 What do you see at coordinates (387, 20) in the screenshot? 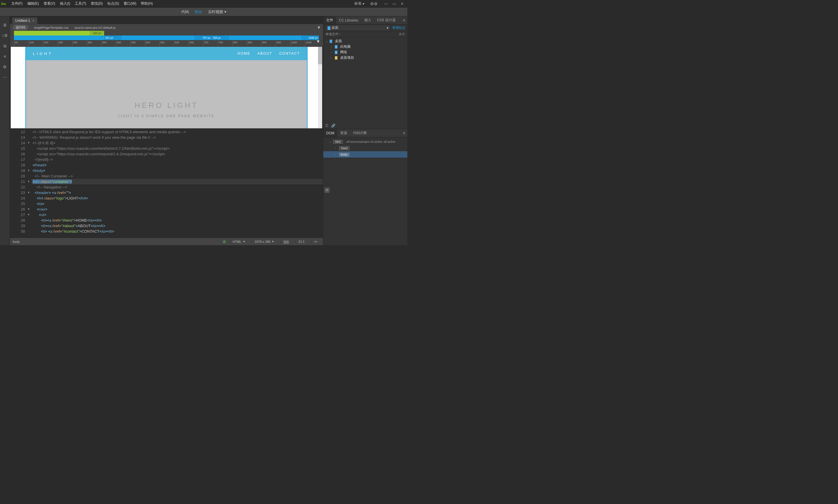
I see `panel-tab-css: CSS 设计器` at bounding box center [387, 20].